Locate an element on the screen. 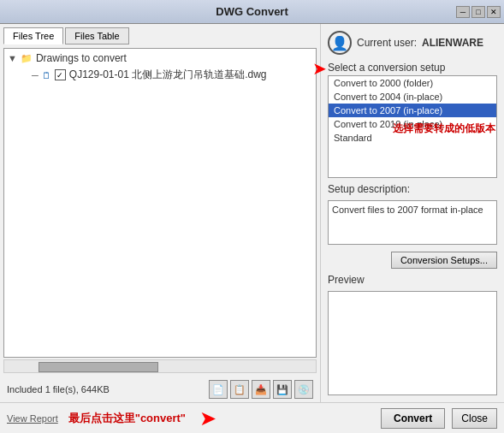 The width and height of the screenshot is (504, 433). setup-desc-box: Convert files to 2007 format in-place is located at coordinates (412, 222).